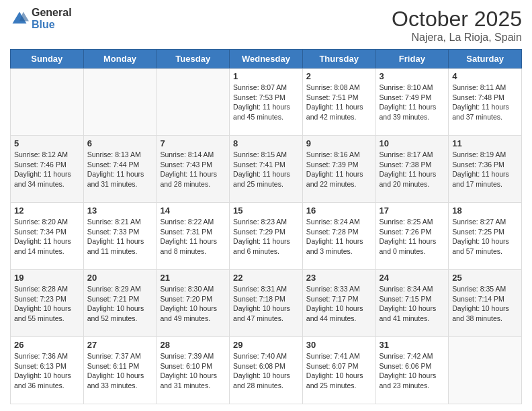  Describe the element at coordinates (333, 356) in the screenshot. I see `sunrise-text: Sunrise: 7:41 AM` at that location.